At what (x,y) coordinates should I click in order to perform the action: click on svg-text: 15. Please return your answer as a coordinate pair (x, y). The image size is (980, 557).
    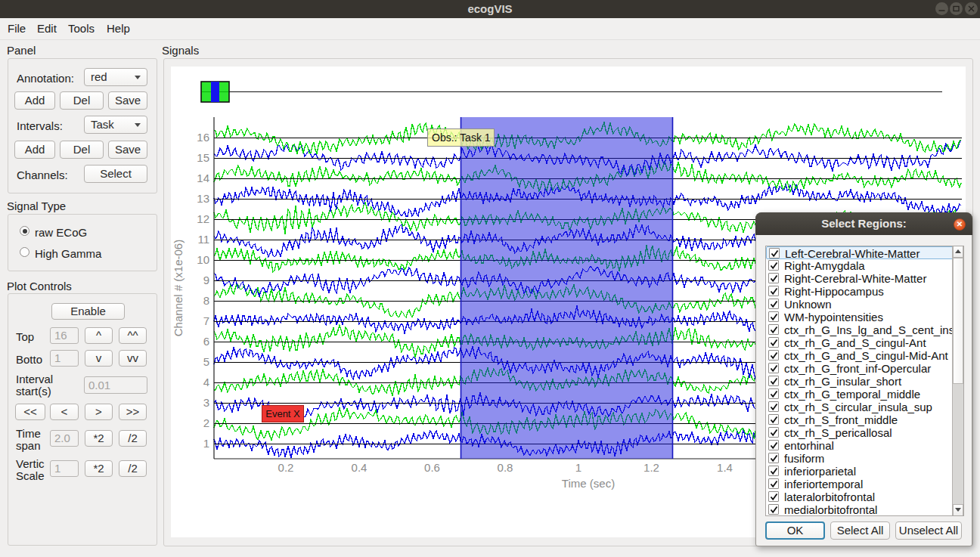
    Looking at the image, I should click on (203, 157).